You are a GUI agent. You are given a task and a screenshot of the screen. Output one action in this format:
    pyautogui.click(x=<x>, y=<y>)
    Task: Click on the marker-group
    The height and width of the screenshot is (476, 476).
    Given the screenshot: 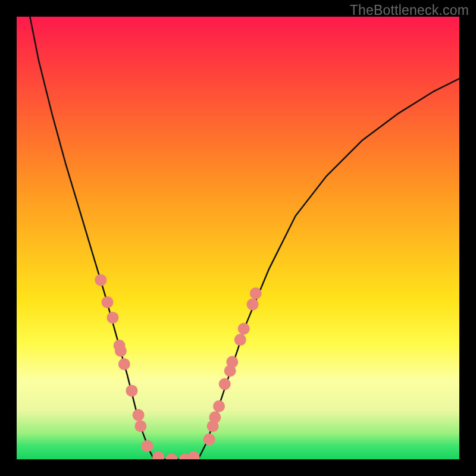 What is the action you would take?
    pyautogui.click(x=178, y=367)
    